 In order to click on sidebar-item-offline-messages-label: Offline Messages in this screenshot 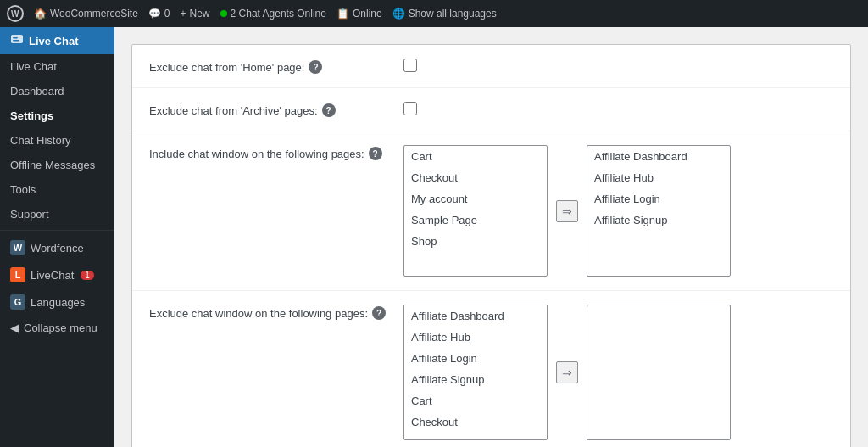, I will do `click(53, 165)`.